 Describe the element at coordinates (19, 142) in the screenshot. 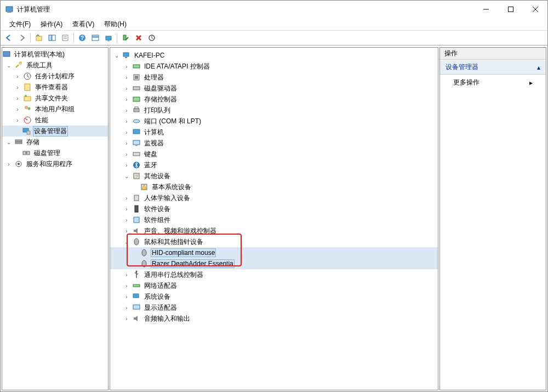

I see `storage-icon` at that location.